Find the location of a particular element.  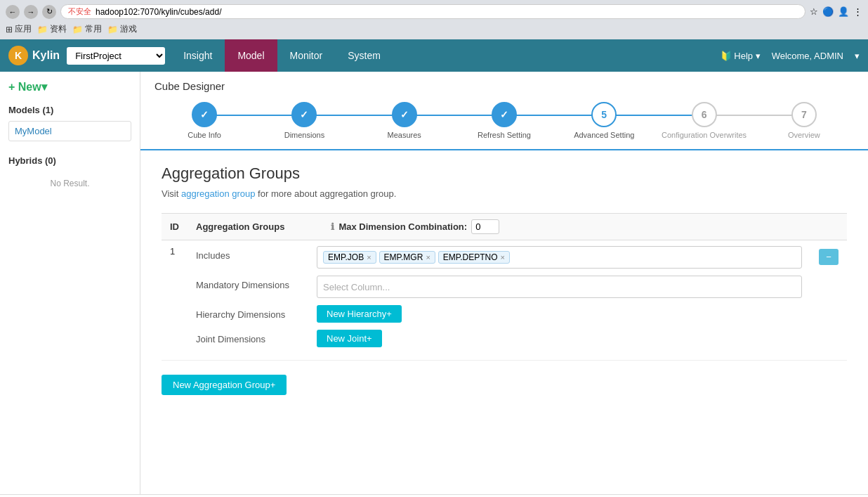

bookmark-icon: ☆ is located at coordinates (814, 11).